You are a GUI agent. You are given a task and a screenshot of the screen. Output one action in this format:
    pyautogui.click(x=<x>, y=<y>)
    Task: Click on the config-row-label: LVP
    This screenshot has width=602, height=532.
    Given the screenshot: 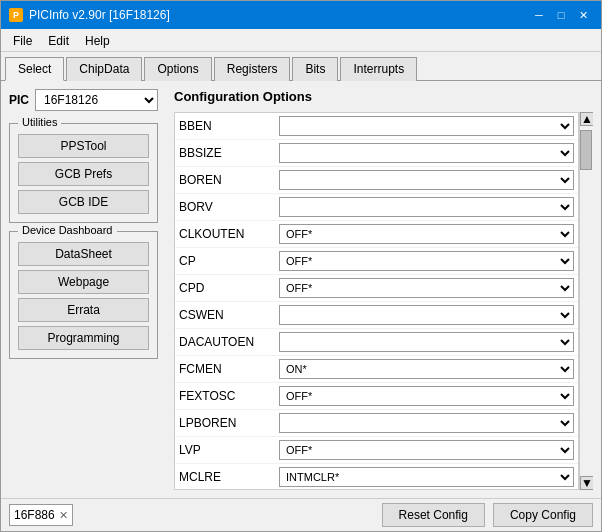 What is the action you would take?
    pyautogui.click(x=229, y=450)
    